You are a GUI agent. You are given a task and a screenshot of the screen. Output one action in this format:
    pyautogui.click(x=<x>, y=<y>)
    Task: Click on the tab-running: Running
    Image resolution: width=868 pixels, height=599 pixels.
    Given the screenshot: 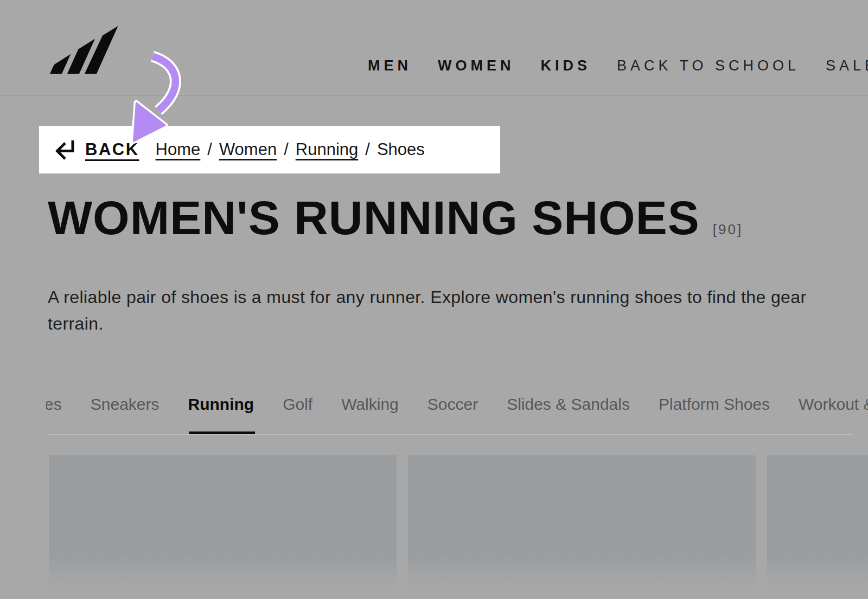 What is the action you would take?
    pyautogui.click(x=221, y=410)
    